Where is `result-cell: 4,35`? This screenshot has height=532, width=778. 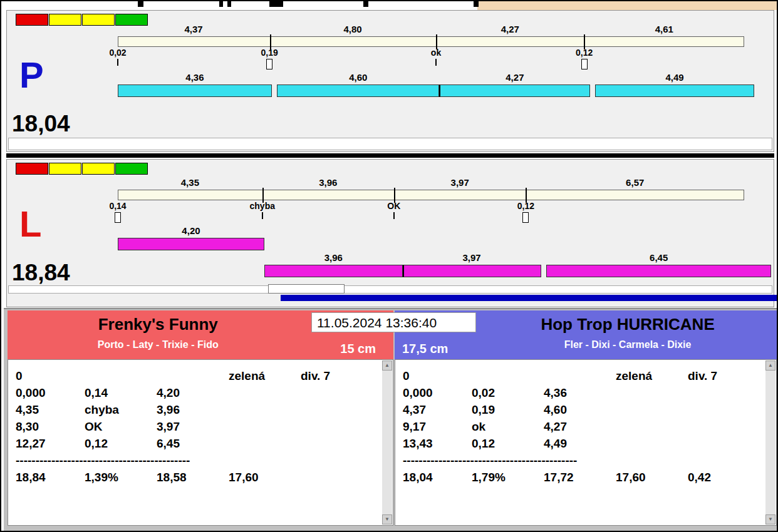 result-cell: 4,35 is located at coordinates (50, 409).